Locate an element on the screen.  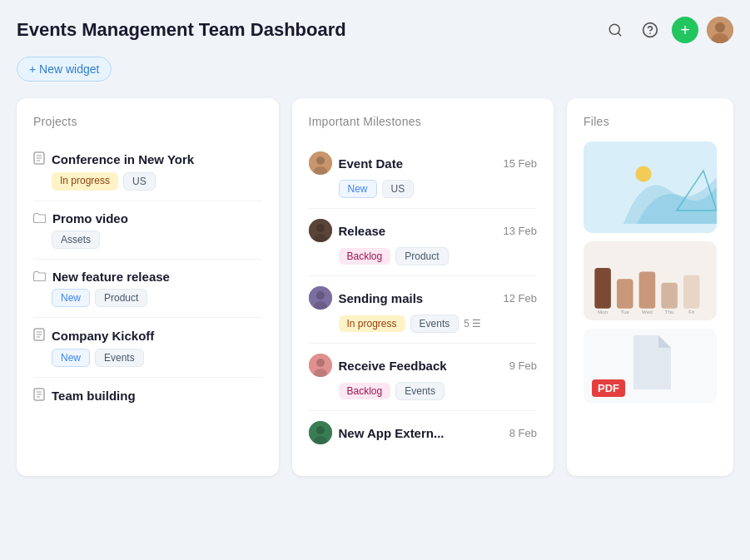
project-name-row: Promo video is located at coordinates (148, 218).